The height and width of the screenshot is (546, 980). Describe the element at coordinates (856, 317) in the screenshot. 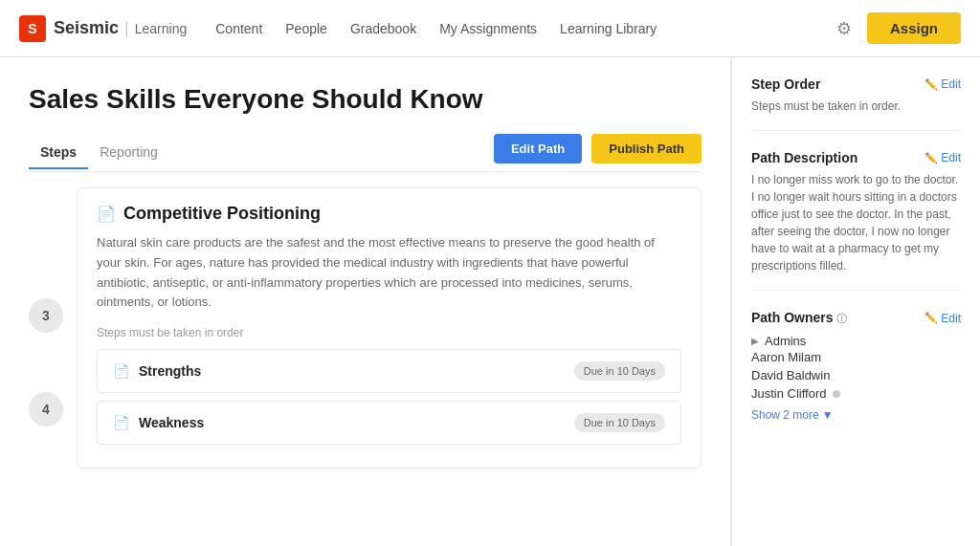

I see `sidebar-path-owners-header: Path Owners ⓘ ✏️ Edit` at that location.